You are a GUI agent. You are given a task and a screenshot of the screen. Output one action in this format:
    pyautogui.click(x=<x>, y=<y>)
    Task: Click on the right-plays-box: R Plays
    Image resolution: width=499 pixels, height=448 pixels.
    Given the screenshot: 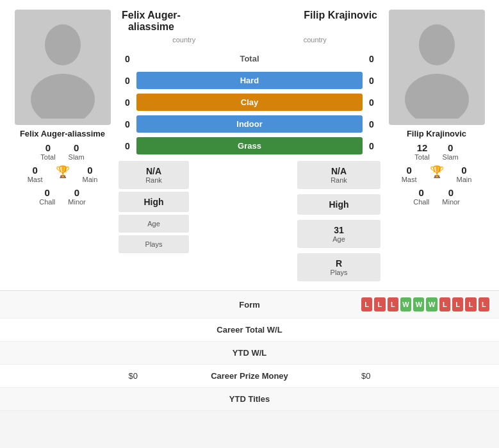 What is the action you would take?
    pyautogui.click(x=339, y=267)
    